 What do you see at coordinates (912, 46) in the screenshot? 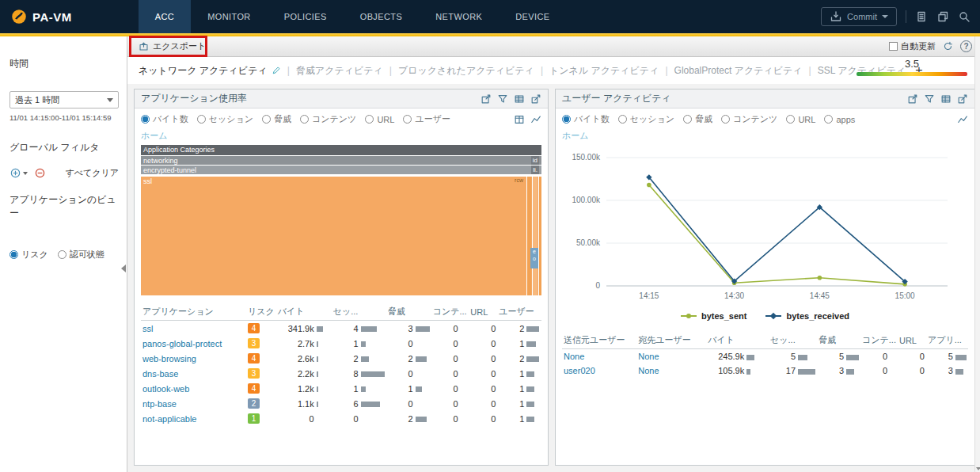
I see `auto-refresh-checkbox: 自動更新` at bounding box center [912, 46].